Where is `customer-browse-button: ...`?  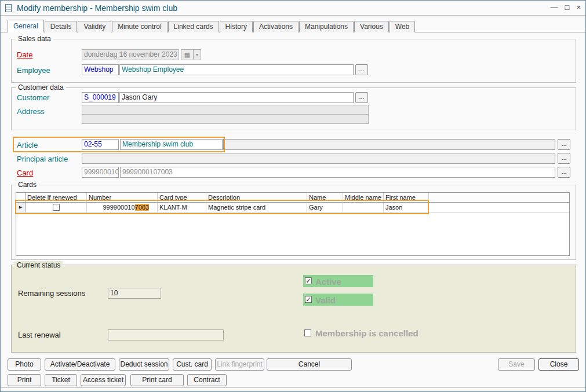 customer-browse-button: ... is located at coordinates (362, 97).